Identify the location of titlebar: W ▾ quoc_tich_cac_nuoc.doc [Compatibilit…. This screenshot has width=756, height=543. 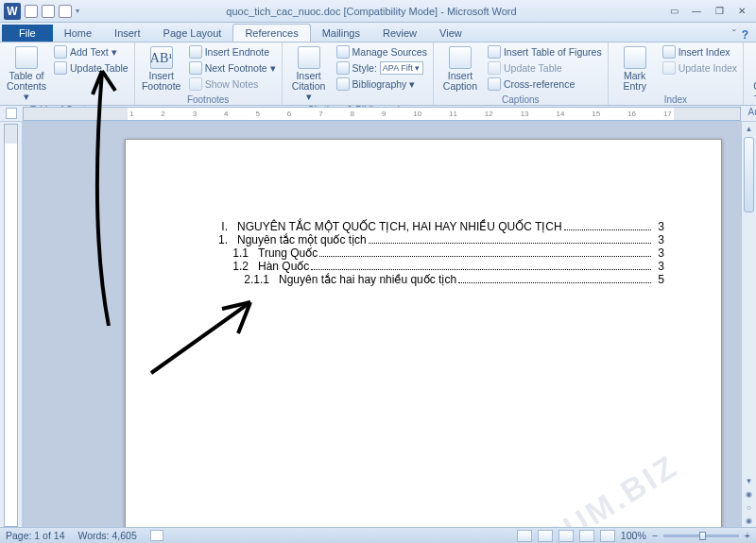
(378, 11).